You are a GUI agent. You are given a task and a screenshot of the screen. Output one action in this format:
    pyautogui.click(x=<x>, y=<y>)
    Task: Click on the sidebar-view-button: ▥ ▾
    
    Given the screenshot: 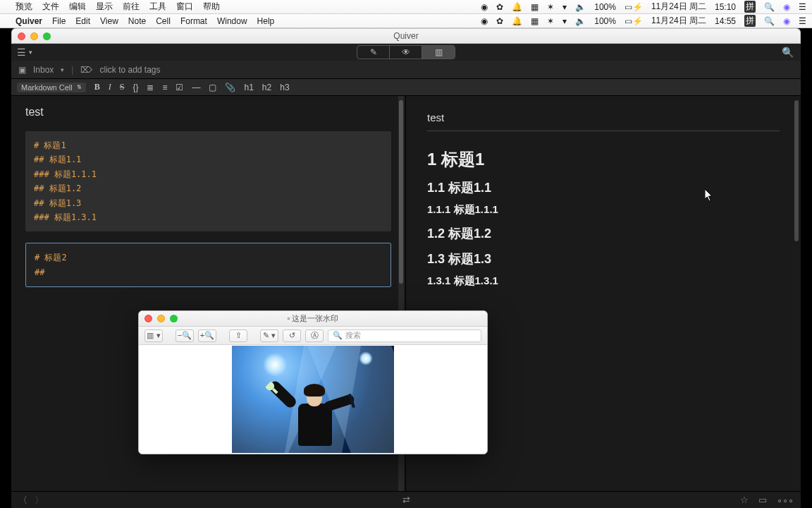 What is the action you would take?
    pyautogui.click(x=154, y=336)
    